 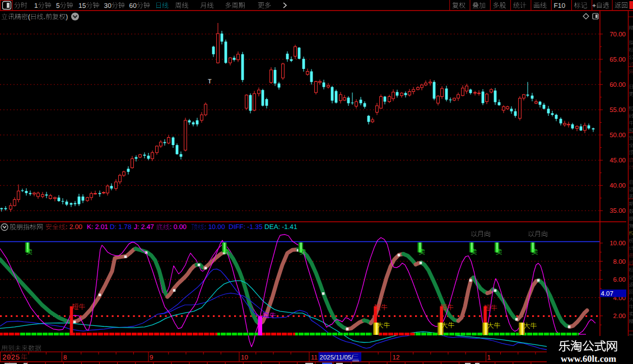 What do you see at coordinates (210, 82) in the screenshot?
I see `svg-text: T` at bounding box center [210, 82].